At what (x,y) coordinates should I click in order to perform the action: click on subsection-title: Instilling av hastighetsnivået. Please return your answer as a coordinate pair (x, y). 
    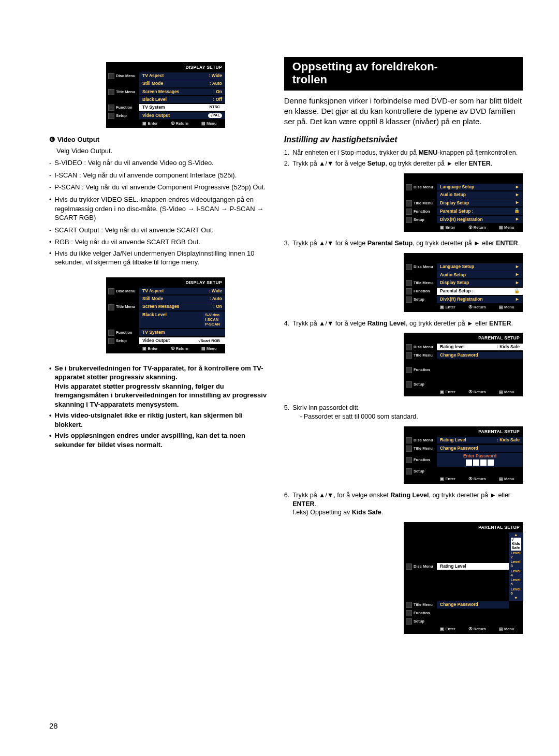
    Looking at the image, I should click on (404, 140).